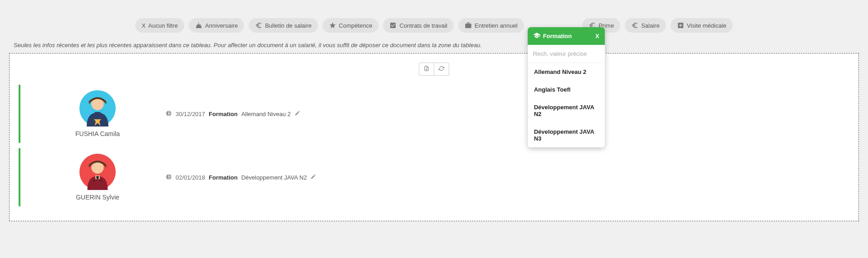  I want to click on graduation-icon, so click(537, 36).